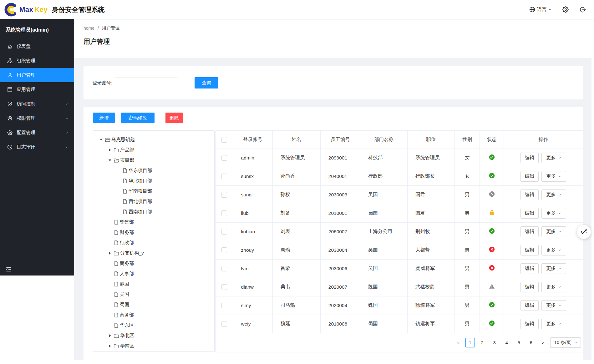  I want to click on tree-node: 西南项目部, so click(154, 212).